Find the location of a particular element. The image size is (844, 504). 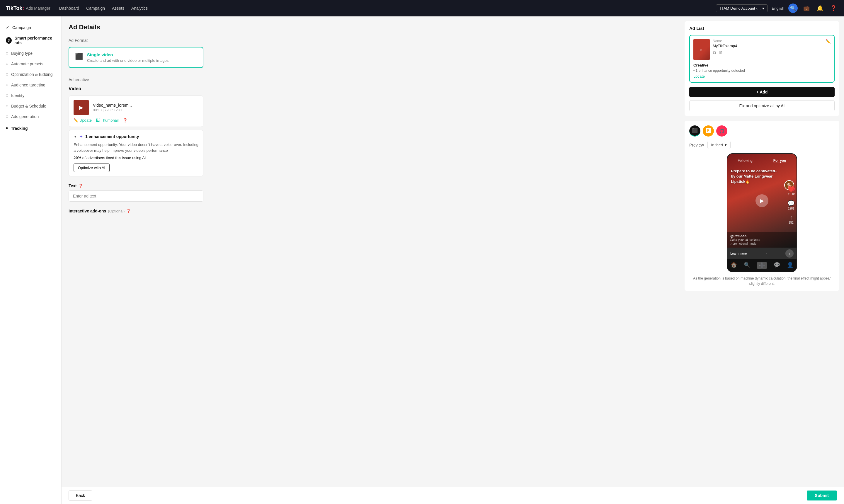

sidebar-item-identity: Identity is located at coordinates (31, 96).